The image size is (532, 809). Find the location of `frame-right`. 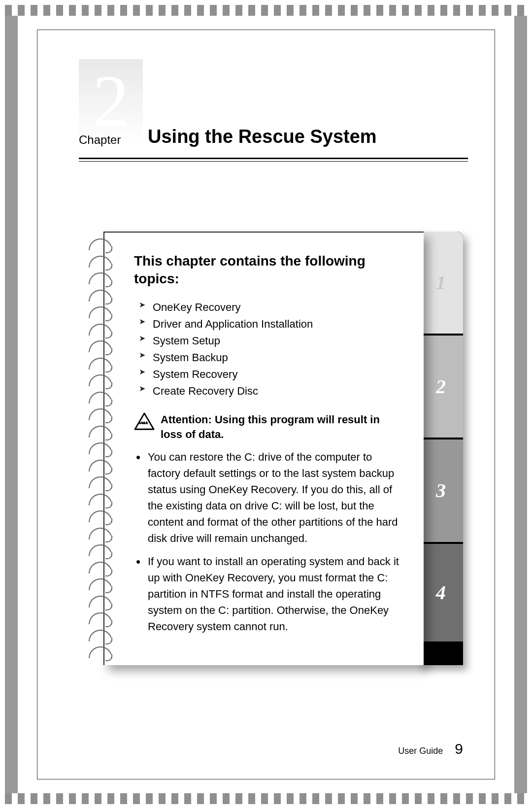

frame-right is located at coordinates (521, 404).